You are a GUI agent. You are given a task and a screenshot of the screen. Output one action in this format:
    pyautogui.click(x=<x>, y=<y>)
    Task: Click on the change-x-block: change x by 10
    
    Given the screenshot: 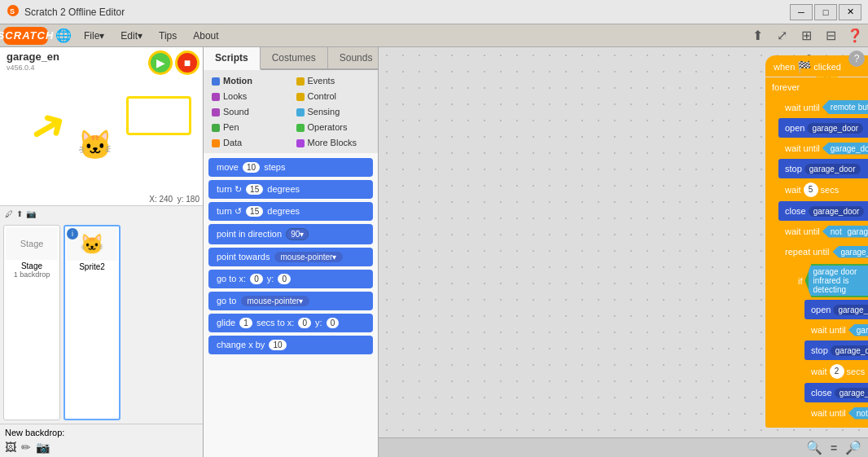 What is the action you would take?
    pyautogui.click(x=291, y=345)
    